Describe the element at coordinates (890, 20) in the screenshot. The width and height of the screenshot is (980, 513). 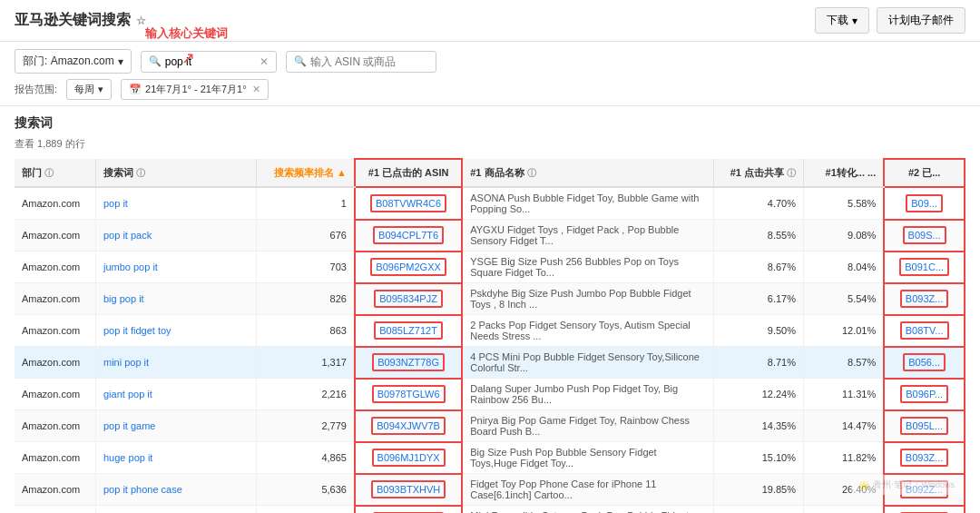
I see `header-actions: 下载 ▾ 计划电子邮件` at that location.